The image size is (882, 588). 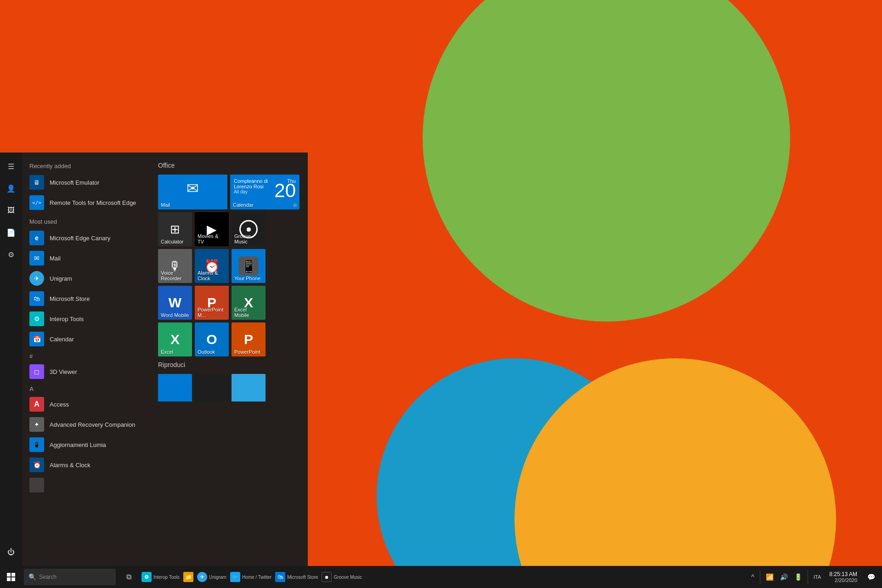 I want to click on tile-mail-label: Mail, so click(x=165, y=205).